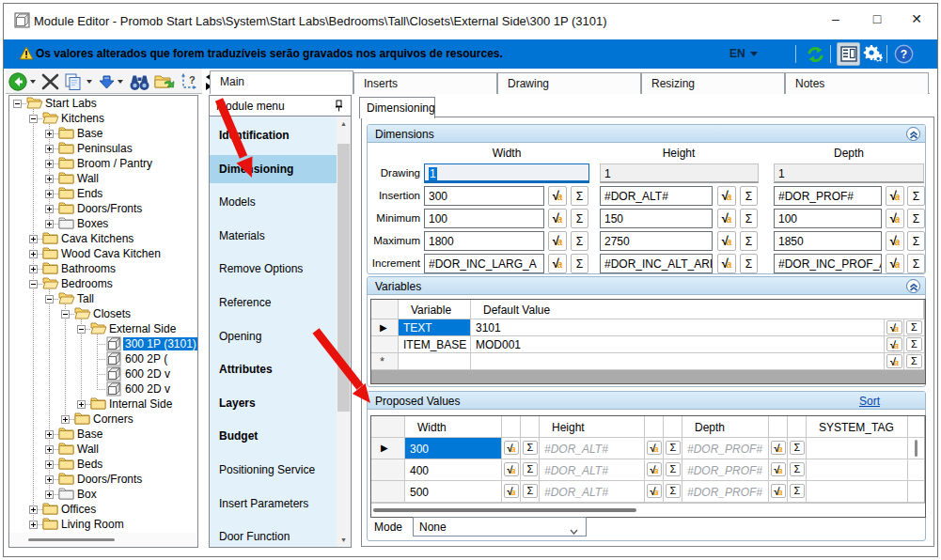 The width and height of the screenshot is (941, 560). What do you see at coordinates (18, 84) in the screenshot?
I see `back-button` at bounding box center [18, 84].